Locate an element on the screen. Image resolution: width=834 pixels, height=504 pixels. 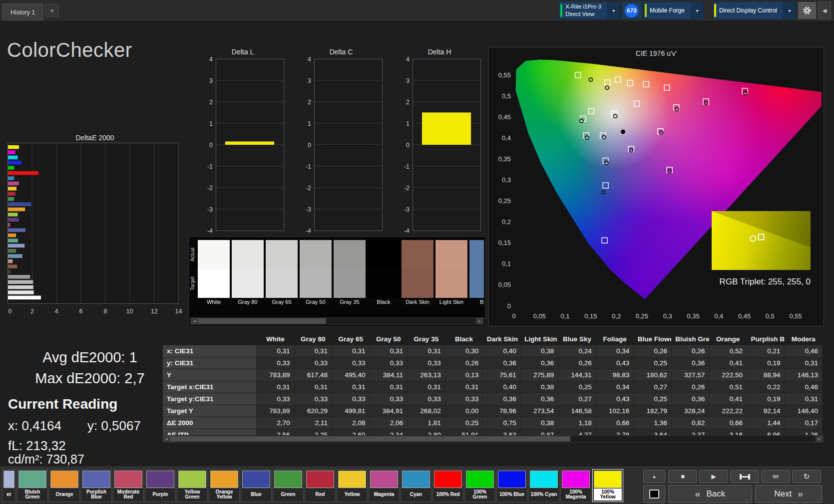
settings-button is located at coordinates (807, 10).